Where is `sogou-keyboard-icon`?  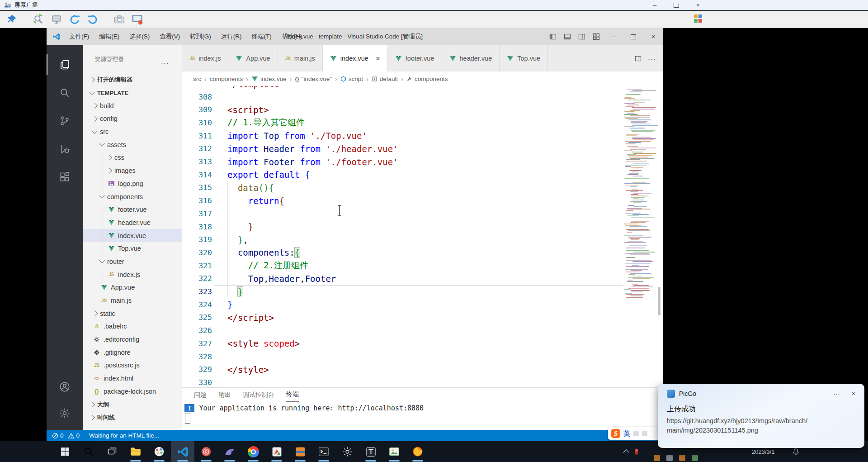 sogou-keyboard-icon is located at coordinates (645, 433).